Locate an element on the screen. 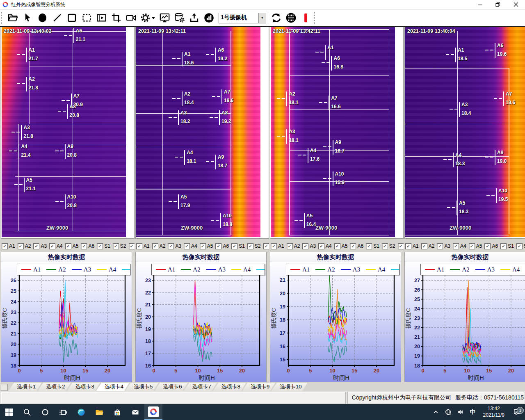  settings-gear-icon is located at coordinates (148, 18).